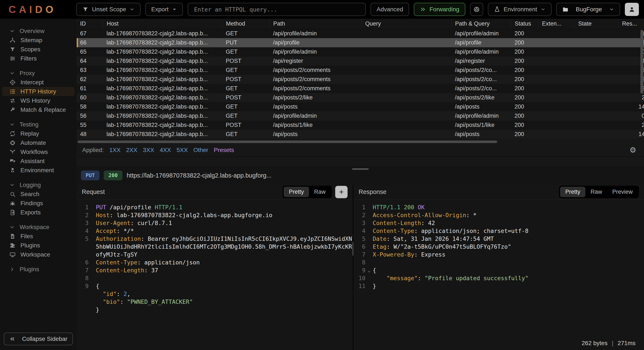  I want to click on sidebar-item-workspace: Workspace, so click(38, 254).